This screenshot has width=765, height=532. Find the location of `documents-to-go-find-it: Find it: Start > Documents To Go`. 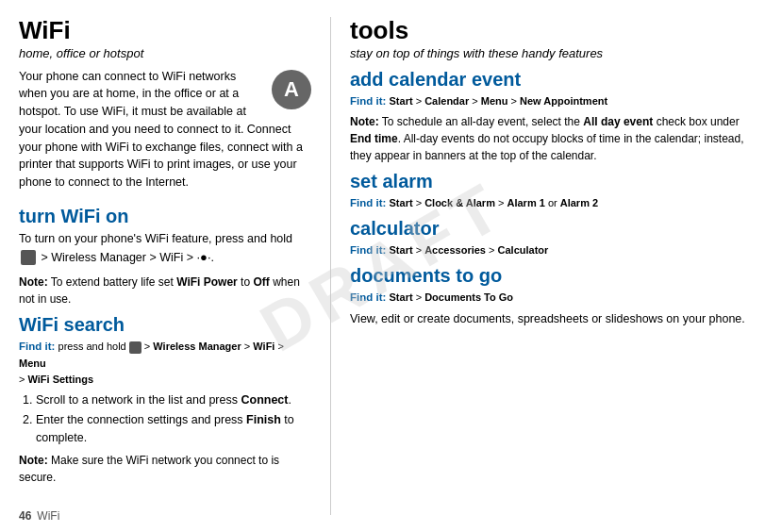

documents-to-go-find-it: Find it: Start > Documents To Go is located at coordinates (548, 298).